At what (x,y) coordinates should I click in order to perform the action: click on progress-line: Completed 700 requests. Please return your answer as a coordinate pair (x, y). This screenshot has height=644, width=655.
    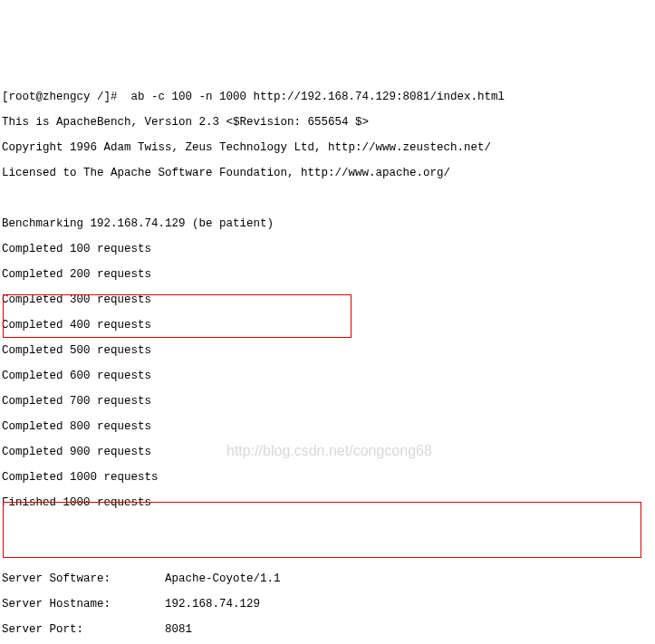
    Looking at the image, I should click on (328, 401).